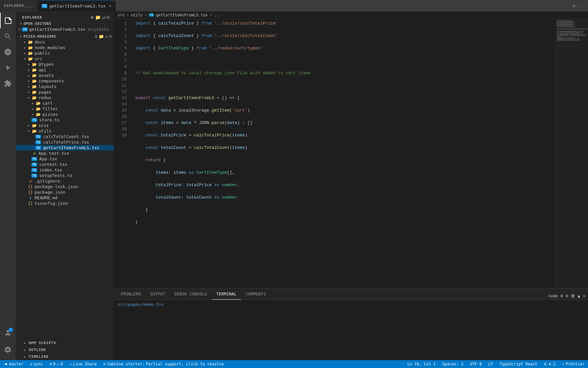  What do you see at coordinates (65, 203) in the screenshot?
I see `file-tsconfig: {} tsconfig.json` at bounding box center [65, 203].